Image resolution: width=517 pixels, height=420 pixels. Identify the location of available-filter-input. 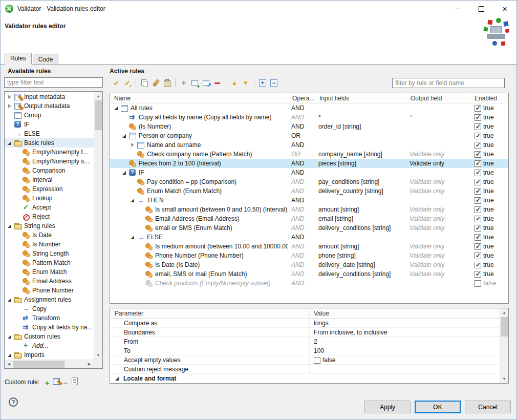
(53, 82).